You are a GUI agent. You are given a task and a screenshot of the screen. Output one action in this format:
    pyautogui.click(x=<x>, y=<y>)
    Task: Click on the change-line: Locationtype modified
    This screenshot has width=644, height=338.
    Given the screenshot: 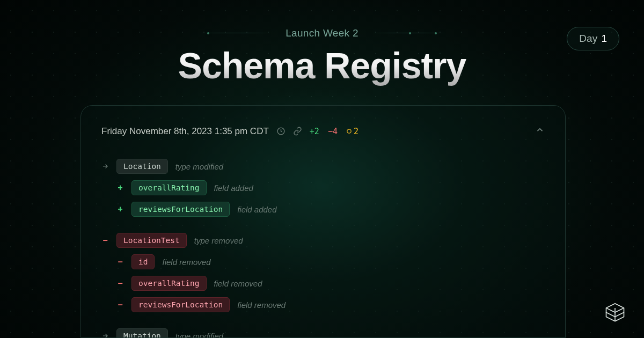 What is the action you would take?
    pyautogui.click(x=323, y=166)
    